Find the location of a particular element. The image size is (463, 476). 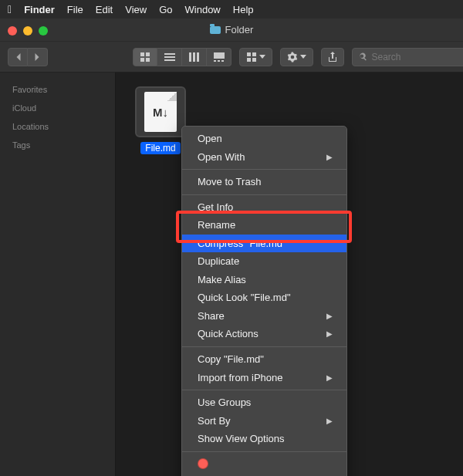

context-menu-item: Get Info is located at coordinates (264, 208).